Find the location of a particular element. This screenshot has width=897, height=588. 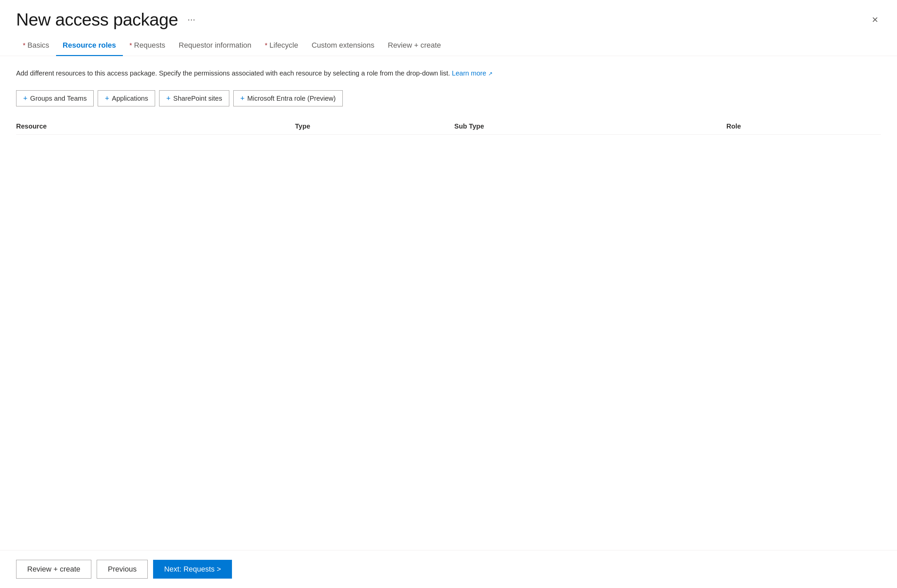

footer: Review + create Previous Next: Requests … is located at coordinates (448, 569).